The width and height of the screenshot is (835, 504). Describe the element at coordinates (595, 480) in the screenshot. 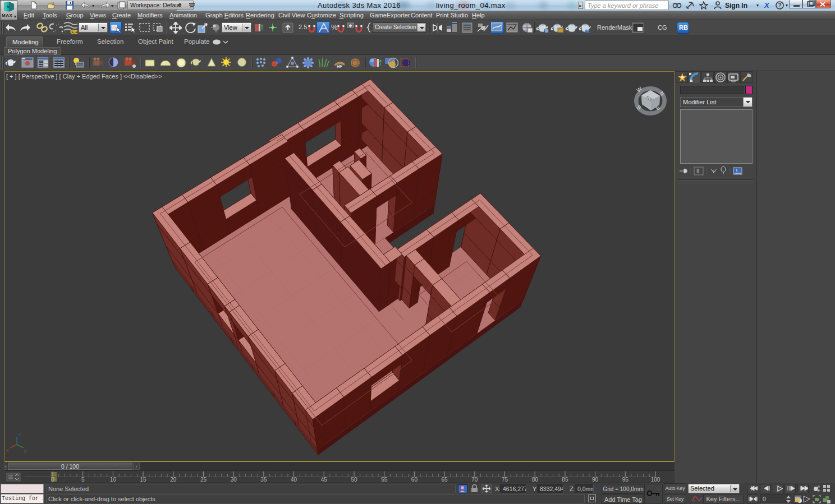

I see `svg-text: 90` at that location.